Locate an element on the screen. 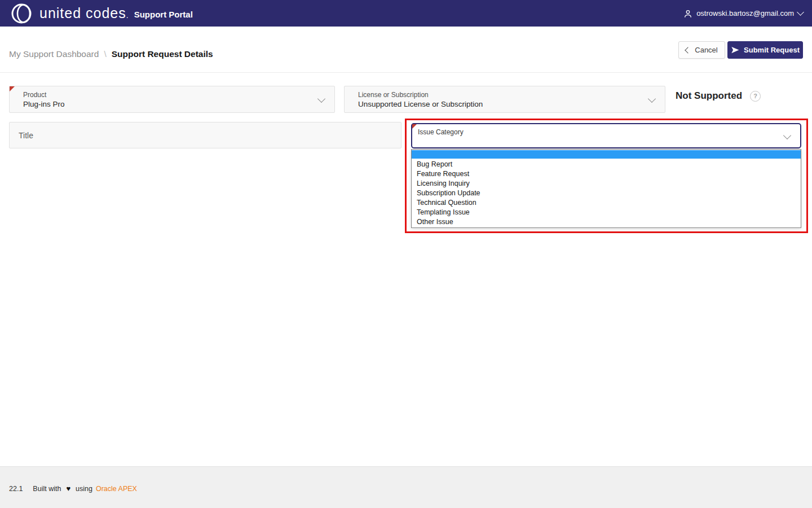 This screenshot has width=812, height=508. license-label: License or Subscription is located at coordinates (394, 95).